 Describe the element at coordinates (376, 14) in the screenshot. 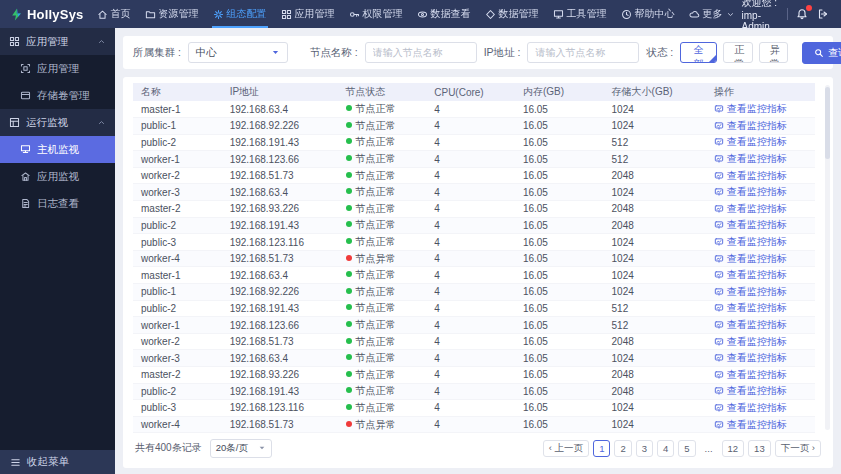

I see `nav-item-key: 权限管理` at that location.